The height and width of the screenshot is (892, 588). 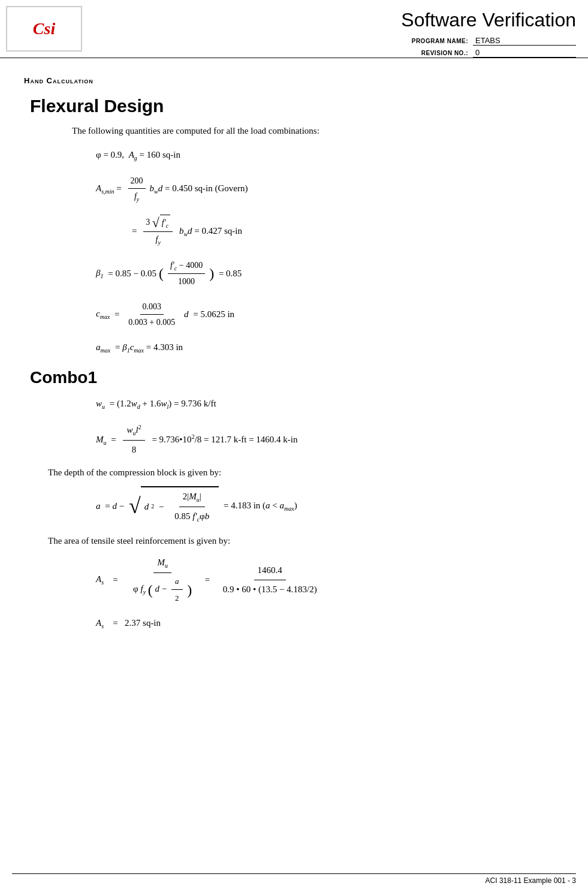 What do you see at coordinates (489, 20) in the screenshot?
I see `page-title: Software Verification` at bounding box center [489, 20].